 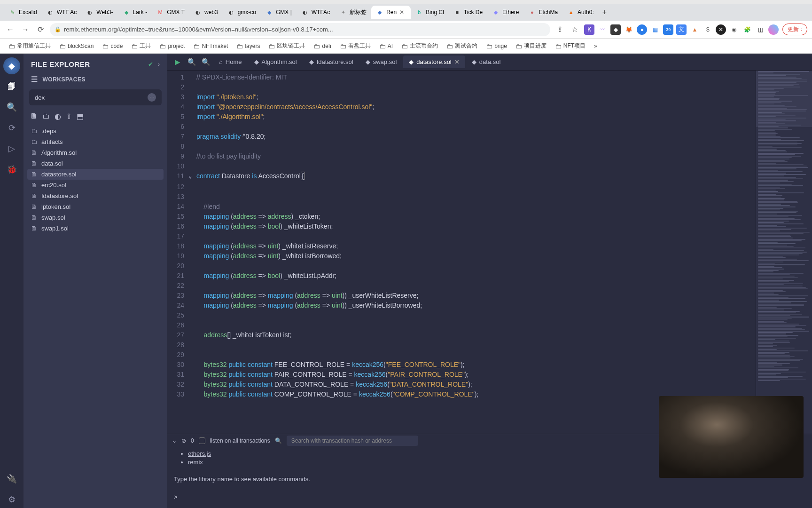 What do you see at coordinates (581, 12) in the screenshot?
I see `browser-tab: ▲Auth0:` at bounding box center [581, 12].